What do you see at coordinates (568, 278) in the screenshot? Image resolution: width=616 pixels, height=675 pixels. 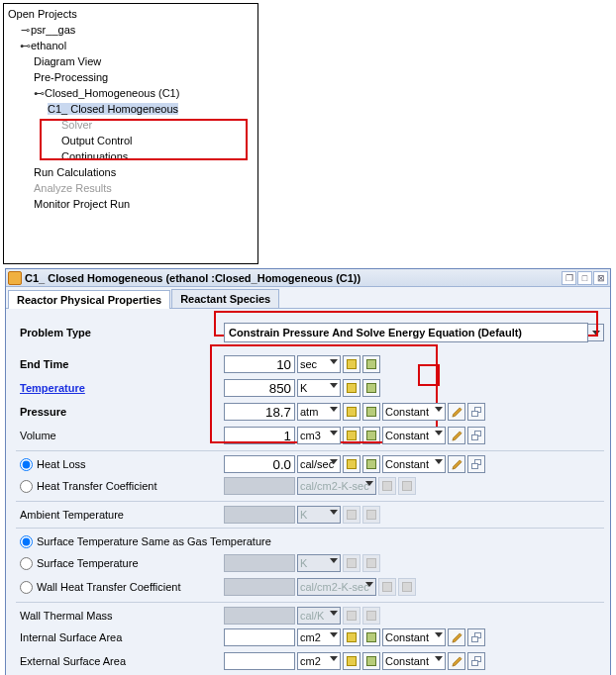 I see `restore-down-icon: ❐` at bounding box center [568, 278].